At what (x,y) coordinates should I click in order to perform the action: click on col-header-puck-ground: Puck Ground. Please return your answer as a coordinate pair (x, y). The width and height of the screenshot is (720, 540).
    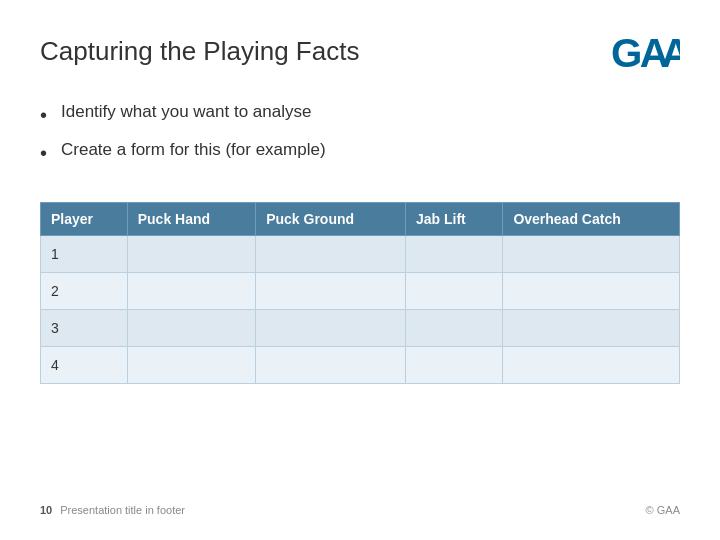
    Looking at the image, I should click on (331, 220).